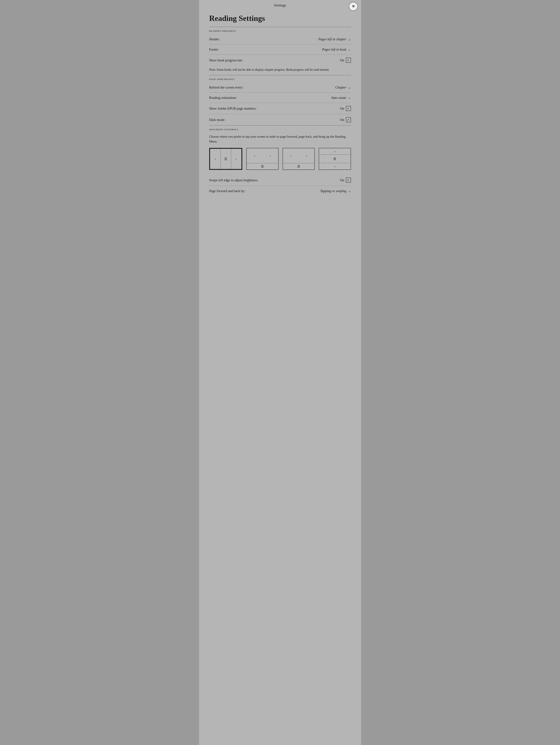 The height and width of the screenshot is (745, 560). I want to click on header-value-text: Pages left in chapter, so click(332, 39).